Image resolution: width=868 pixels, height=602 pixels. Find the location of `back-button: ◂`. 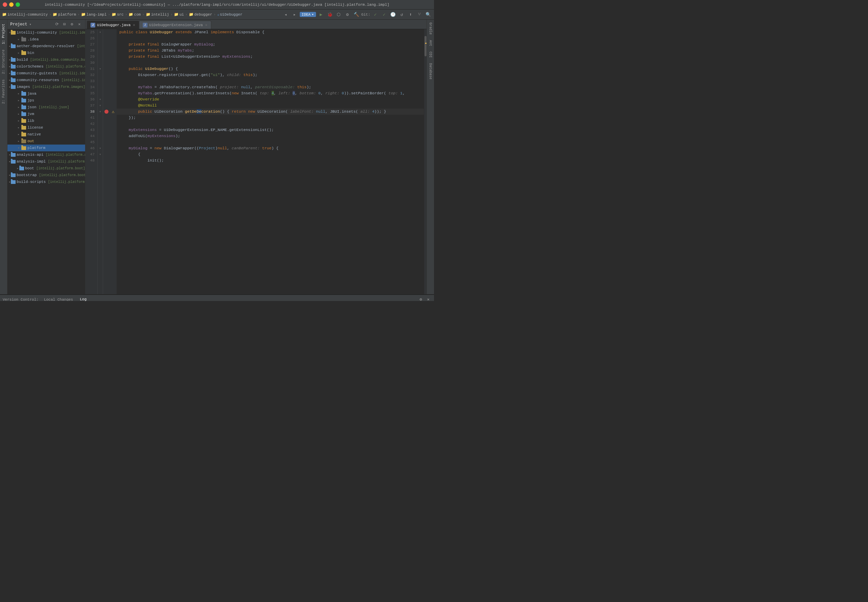

back-button: ◂ is located at coordinates (286, 15).